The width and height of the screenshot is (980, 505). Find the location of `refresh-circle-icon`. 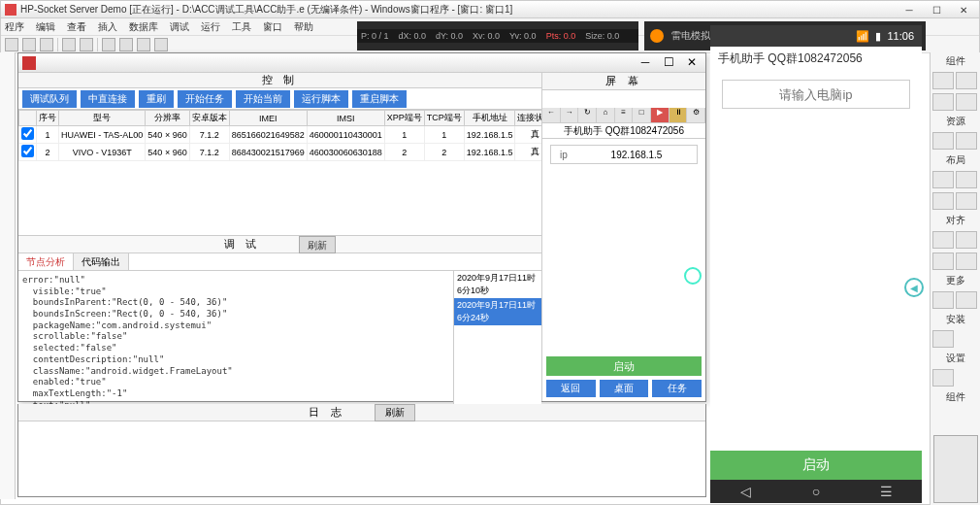

refresh-circle-icon is located at coordinates (693, 276).